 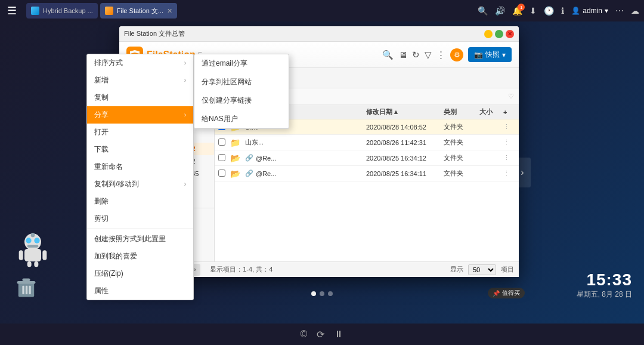 What do you see at coordinates (509, 142) in the screenshot?
I see `file-action-2: ⋮` at bounding box center [509, 142].